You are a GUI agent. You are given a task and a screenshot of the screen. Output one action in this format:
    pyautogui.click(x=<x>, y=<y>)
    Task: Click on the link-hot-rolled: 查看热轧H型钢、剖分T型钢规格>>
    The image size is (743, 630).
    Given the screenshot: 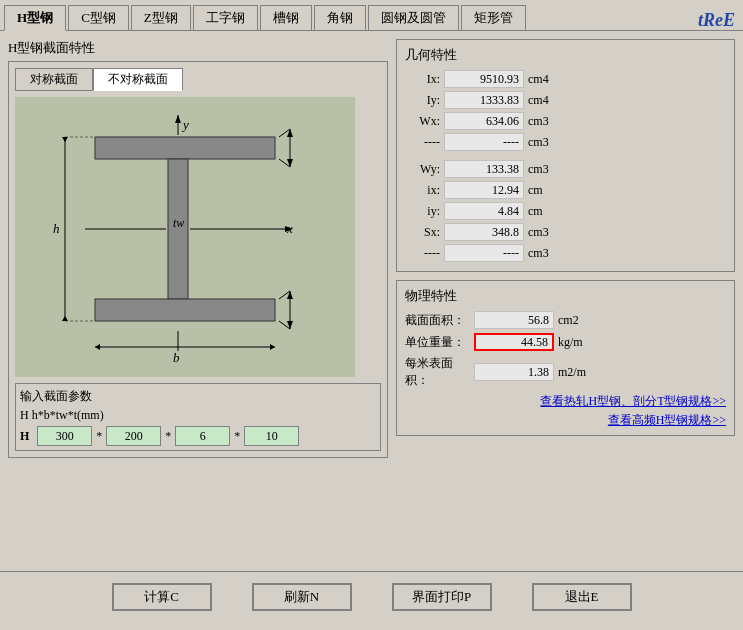 What is the action you would take?
    pyautogui.click(x=566, y=402)
    